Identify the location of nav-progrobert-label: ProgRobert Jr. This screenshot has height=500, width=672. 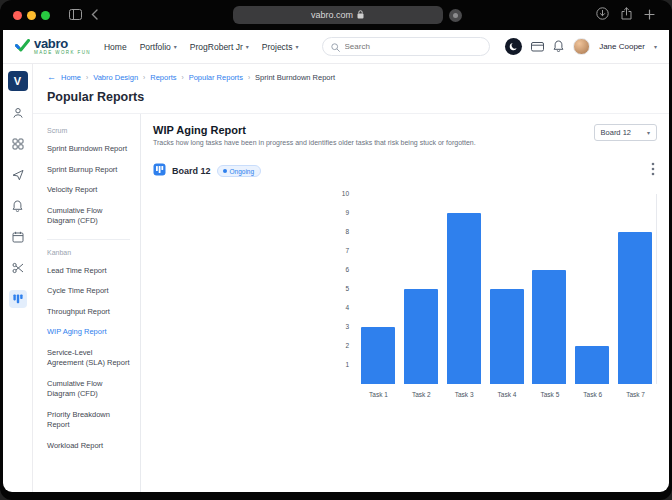
(216, 47).